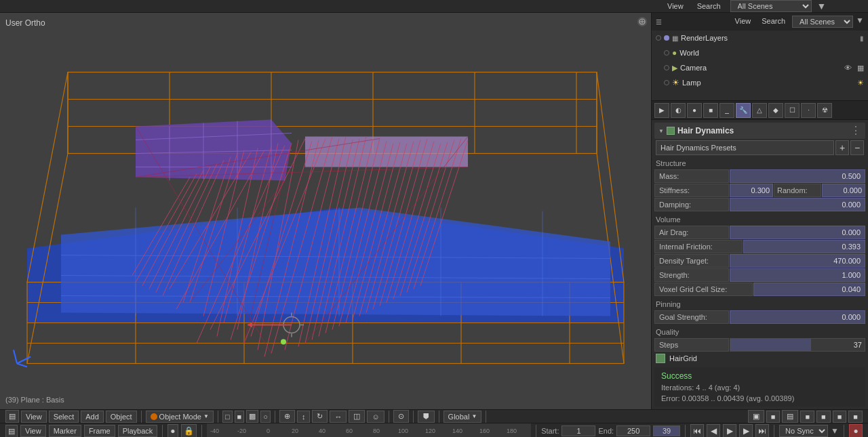 The height and width of the screenshot is (437, 868). What do you see at coordinates (822, 6) in the screenshot?
I see `scenes-expand-icon: ▼` at bounding box center [822, 6].